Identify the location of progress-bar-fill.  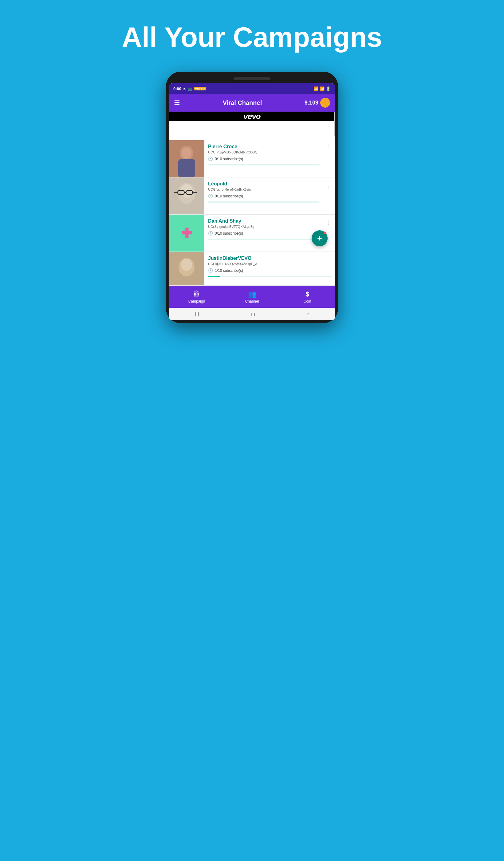
(214, 276).